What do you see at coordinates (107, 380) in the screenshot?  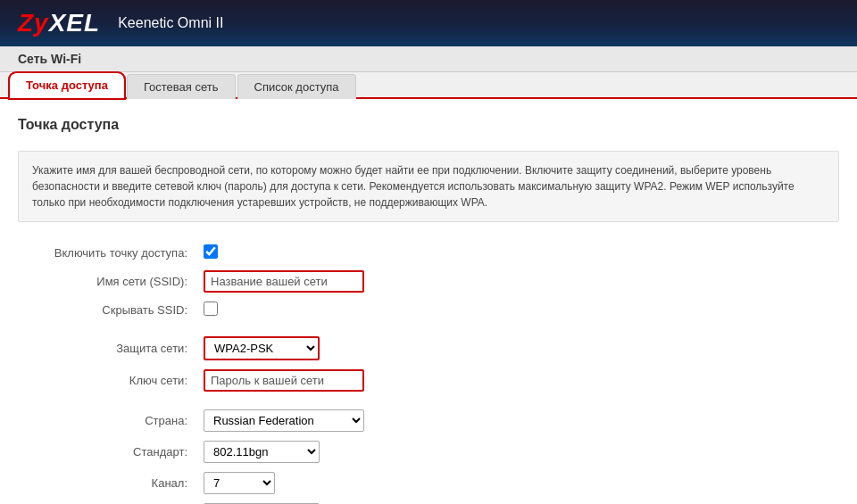 I see `key-label: Ключ сети:` at bounding box center [107, 380].